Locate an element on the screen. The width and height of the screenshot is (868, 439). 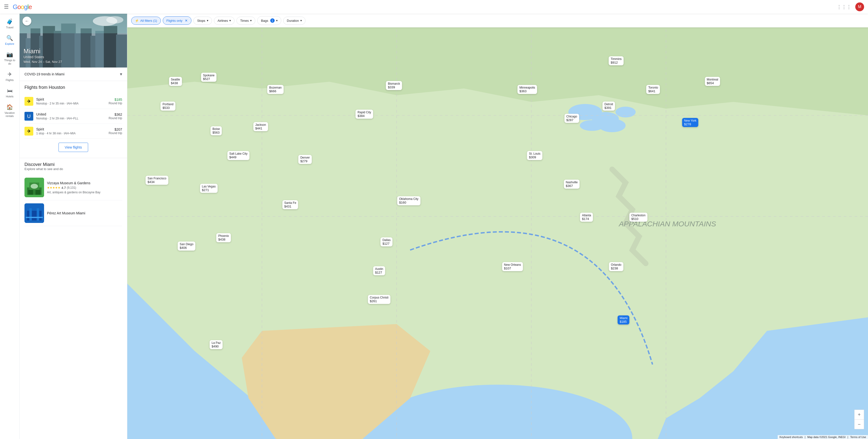
menu-icon: ☰ is located at coordinates (6, 7).